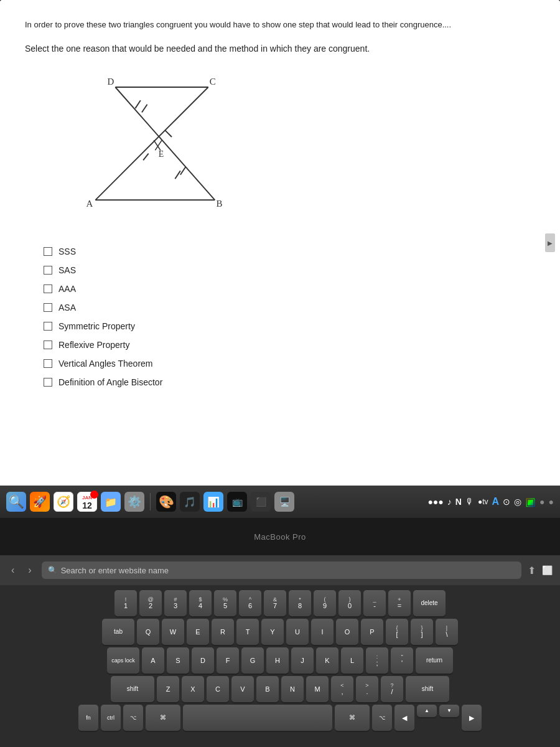  Describe the element at coordinates (427, 711) in the screenshot. I see `key-up: ▲` at that location.